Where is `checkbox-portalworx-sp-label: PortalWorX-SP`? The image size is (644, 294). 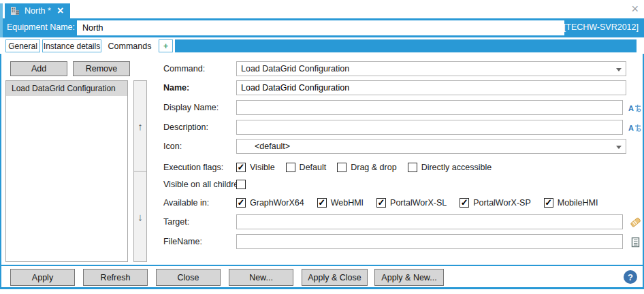 checkbox-portalworx-sp-label: PortalWorX-SP is located at coordinates (502, 203).